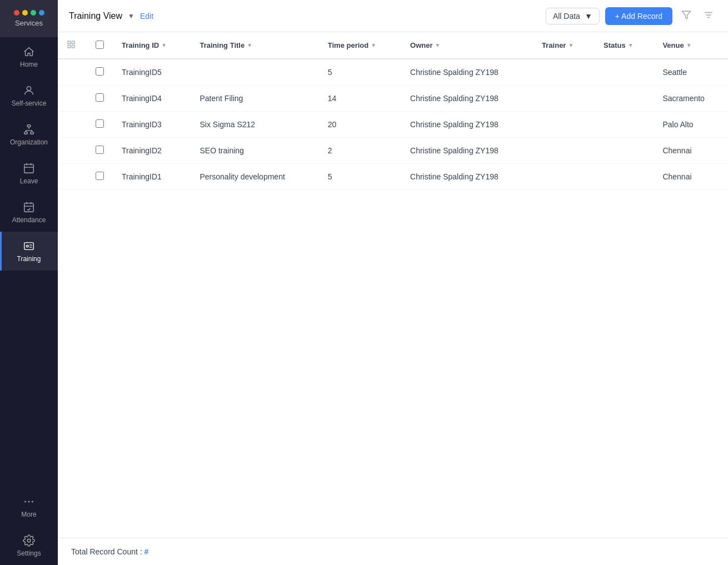  Describe the element at coordinates (152, 72) in the screenshot. I see `cell-training-id-0: TrainingID5` at that location.